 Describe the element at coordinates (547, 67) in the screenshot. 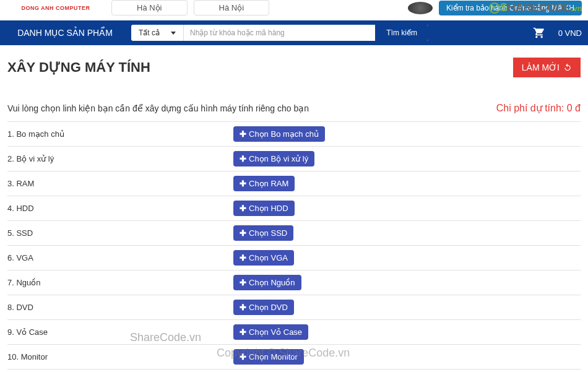

I see `reset-button: LÀM MỚI` at that location.